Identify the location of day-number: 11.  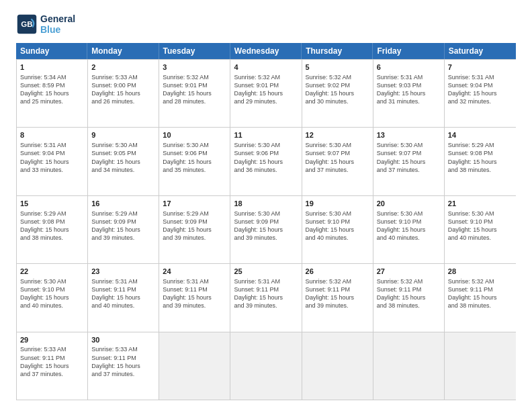
(266, 136).